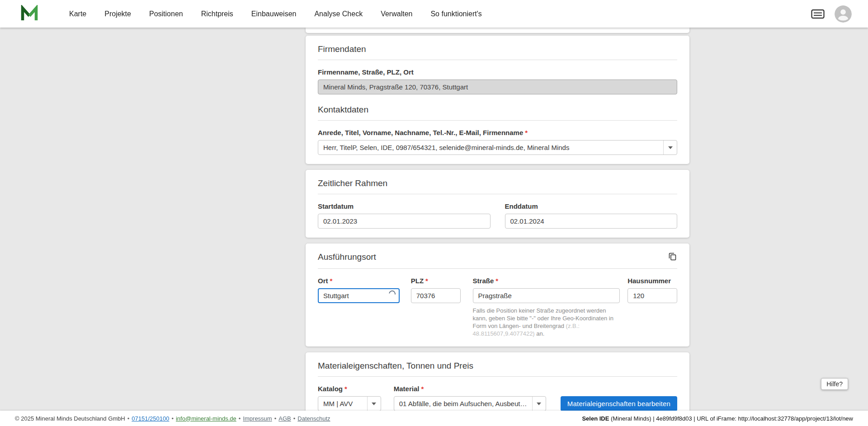 The width and height of the screenshot is (868, 426). Describe the element at coordinates (347, 257) in the screenshot. I see `ausfuehrungsort-title: Ausführungsort` at that location.